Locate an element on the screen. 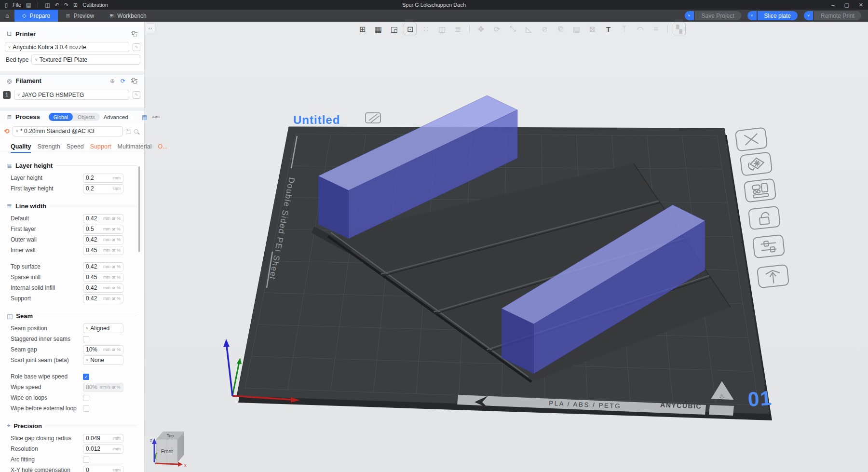  plate-settings-icon is located at coordinates (760, 190).